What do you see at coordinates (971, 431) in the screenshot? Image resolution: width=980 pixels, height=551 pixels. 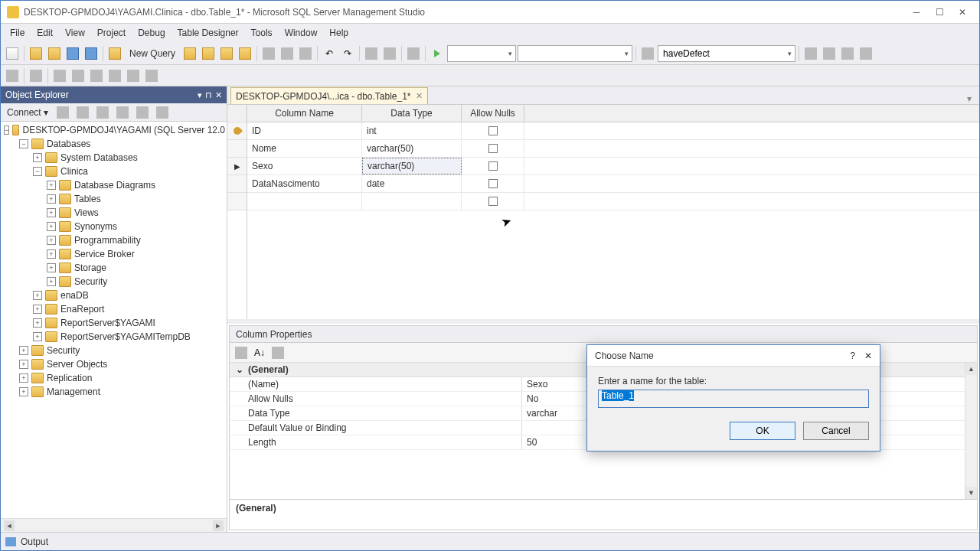 I see `props-scrollbar: ▲ ▼` at bounding box center [971, 431].